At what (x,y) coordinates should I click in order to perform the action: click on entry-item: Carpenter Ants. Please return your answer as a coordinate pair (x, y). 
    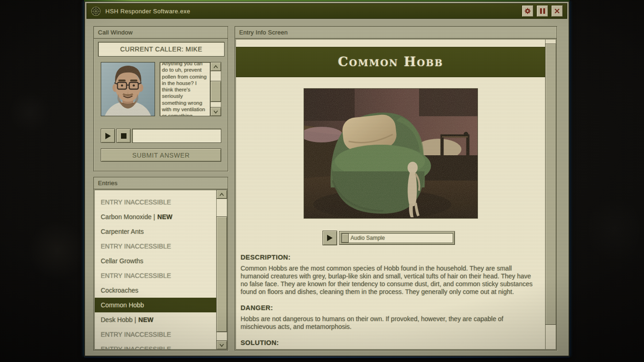
    Looking at the image, I should click on (155, 232).